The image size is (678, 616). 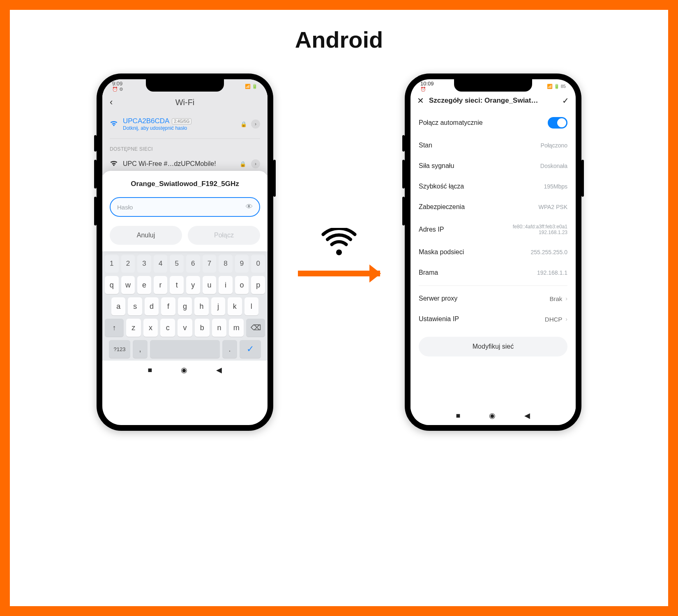 I want to click on key-j: j, so click(x=218, y=306).